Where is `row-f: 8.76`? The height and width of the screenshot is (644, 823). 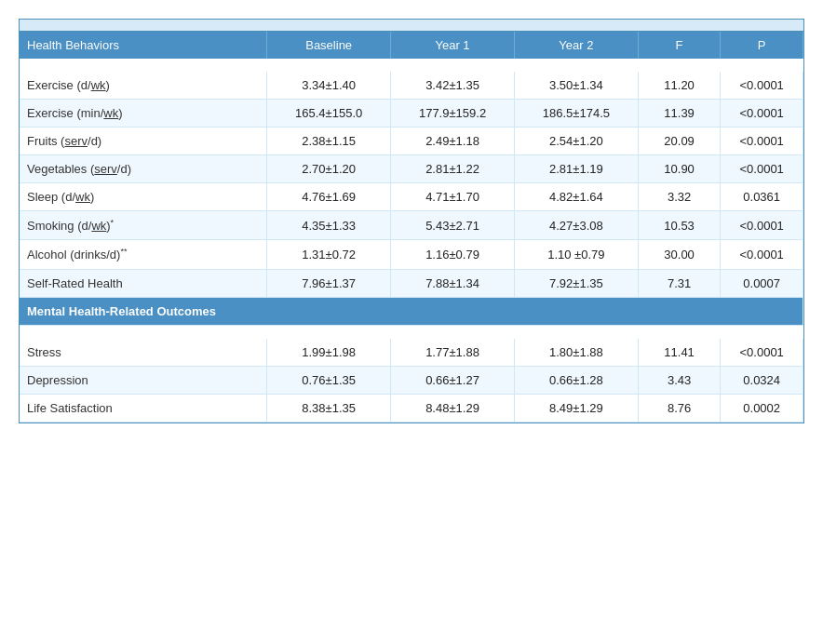 row-f: 8.76 is located at coordinates (680, 408).